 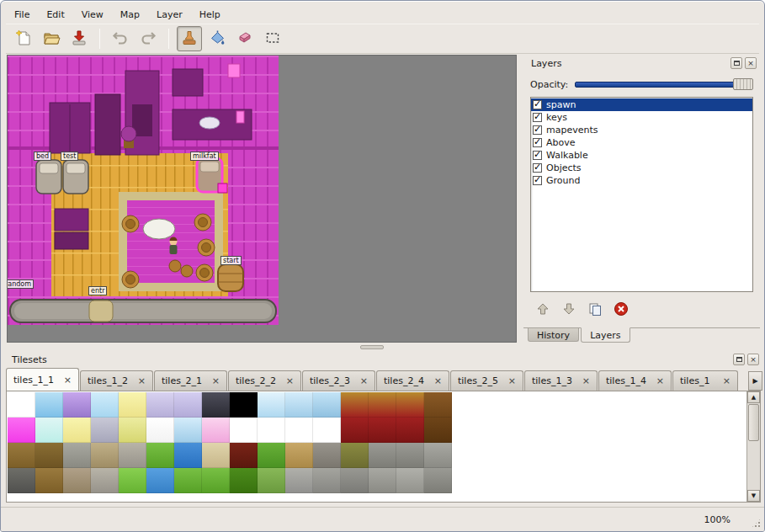 I want to click on layers-float-button, so click(x=736, y=63).